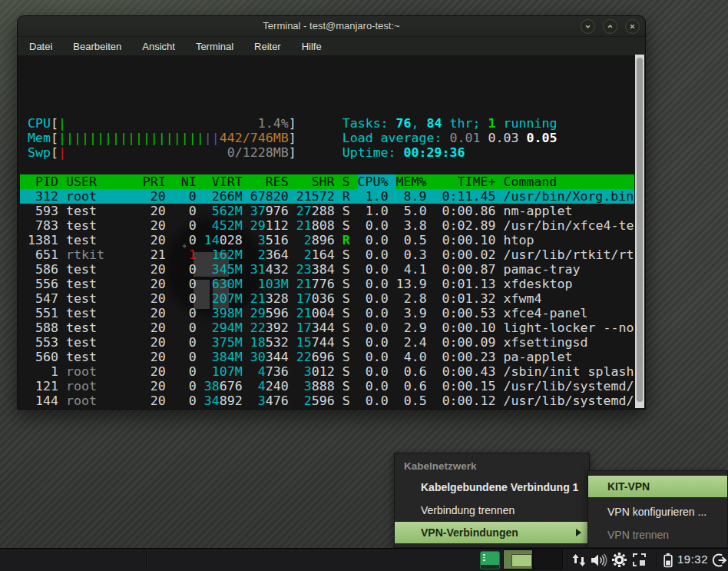 The width and height of the screenshot is (728, 571). I want to click on process-row-121: 121 root 20 0 38676 4240 3888 S 0.0 0.6 …, so click(327, 386).